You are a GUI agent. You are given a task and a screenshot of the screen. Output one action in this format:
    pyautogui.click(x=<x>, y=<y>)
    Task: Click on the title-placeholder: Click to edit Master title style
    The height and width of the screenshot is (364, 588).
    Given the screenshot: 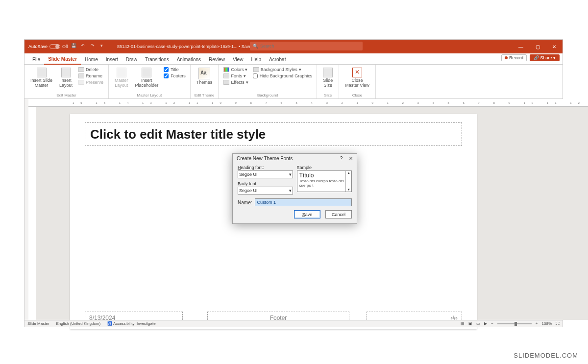 What is the action you would take?
    pyautogui.click(x=273, y=134)
    